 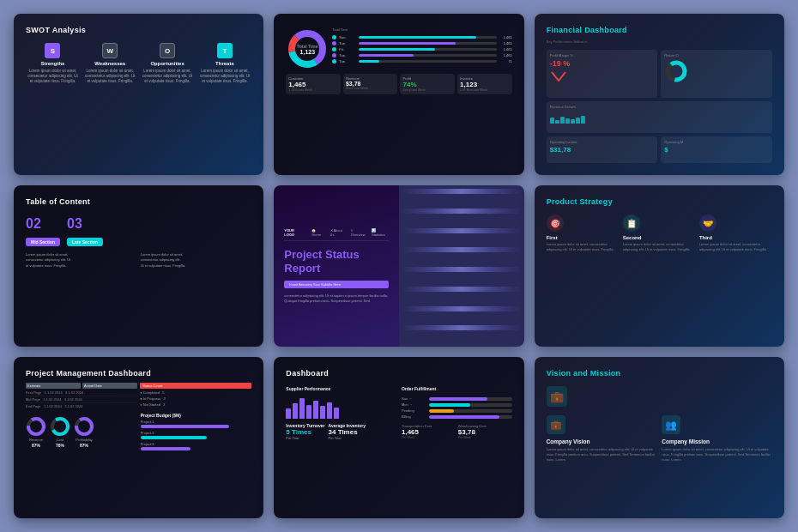 I want to click on toc-section-2: 03 Late Section, so click(x=85, y=233).